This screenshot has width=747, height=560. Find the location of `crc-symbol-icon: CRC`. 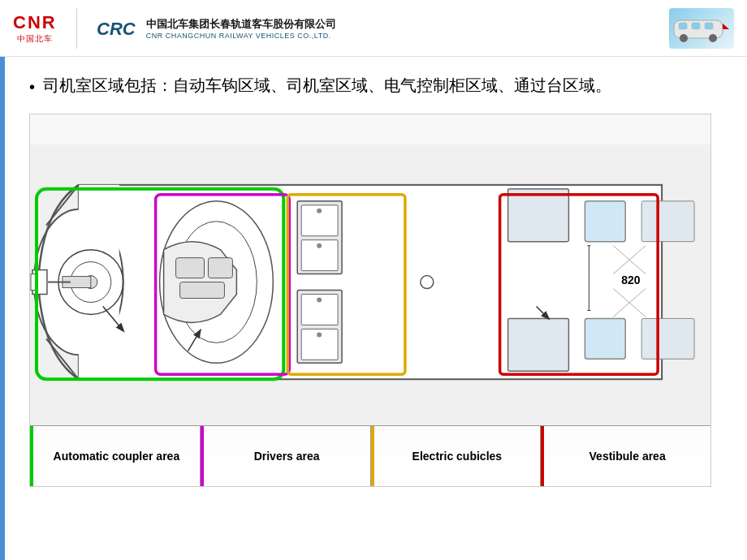

crc-symbol-icon: CRC is located at coordinates (119, 28).